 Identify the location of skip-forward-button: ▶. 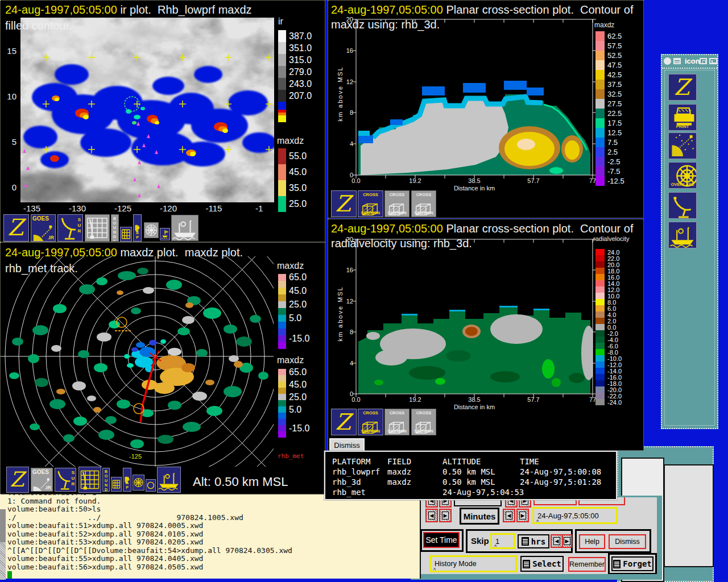
(567, 541).